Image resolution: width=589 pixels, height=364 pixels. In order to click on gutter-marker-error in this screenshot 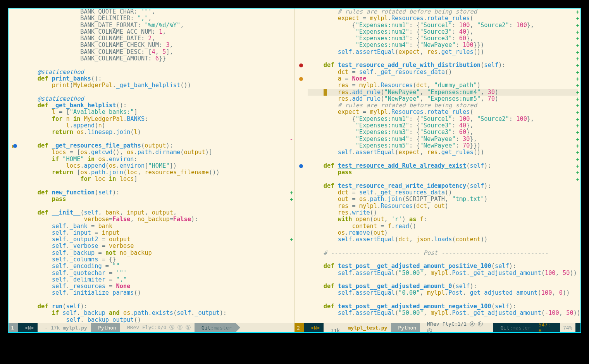, I will do `click(301, 65)`.